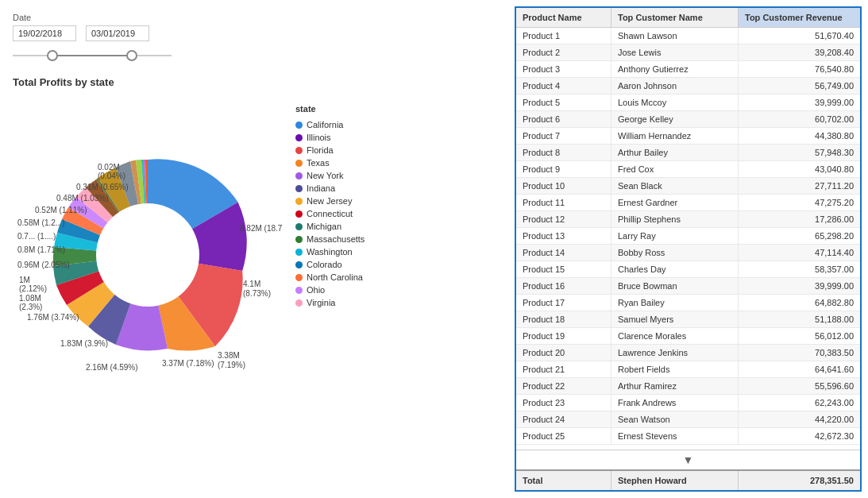  Describe the element at coordinates (252, 284) in the screenshot. I see `segment-label-illinois: 4.1M` at that location.